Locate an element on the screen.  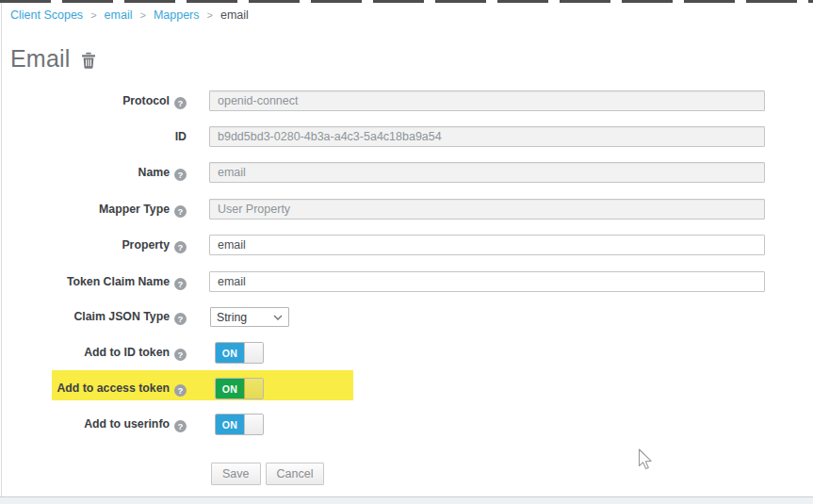
protocol-label: Protocol? is located at coordinates (93, 101).